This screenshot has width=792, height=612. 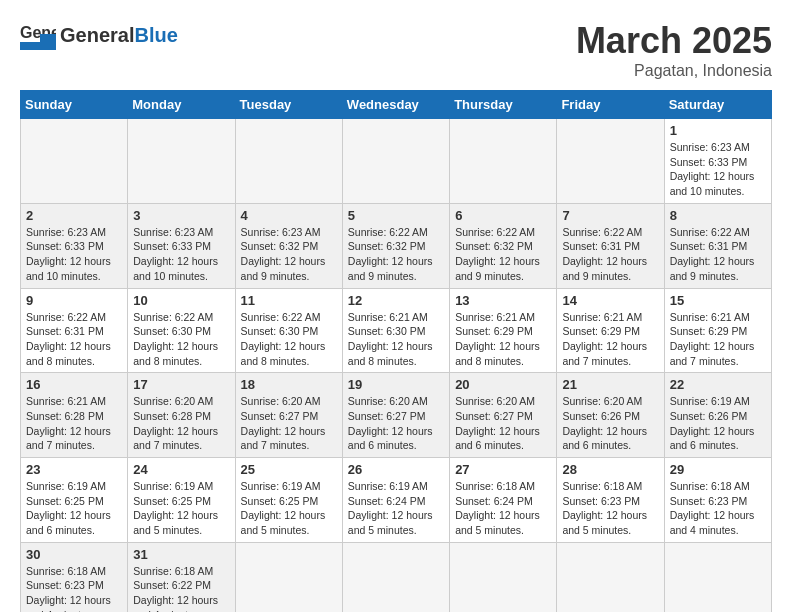 What do you see at coordinates (504, 246) in the screenshot?
I see `calendar-cell: 6Sunrise: 6:22 AM Sunset: 6:32 PM Daylig…` at bounding box center [504, 246].